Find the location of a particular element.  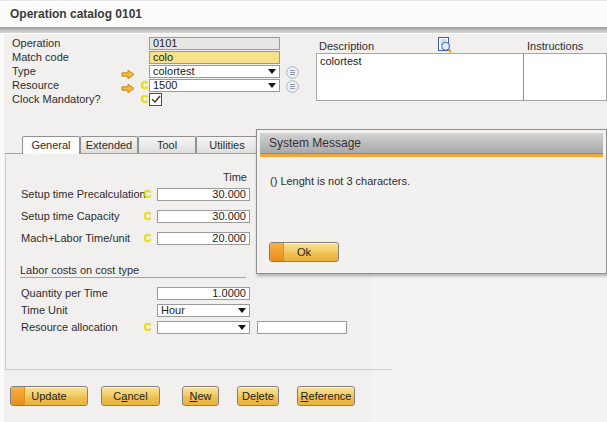

quantity-per-time-field: 1.0000 is located at coordinates (204, 294).